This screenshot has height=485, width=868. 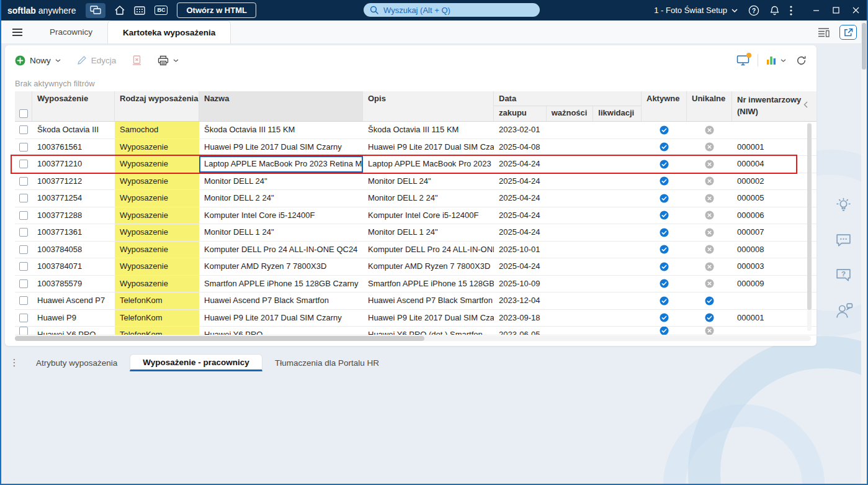 What do you see at coordinates (71, 32) in the screenshot?
I see `tab-pracownicy: Pracownicy` at bounding box center [71, 32].